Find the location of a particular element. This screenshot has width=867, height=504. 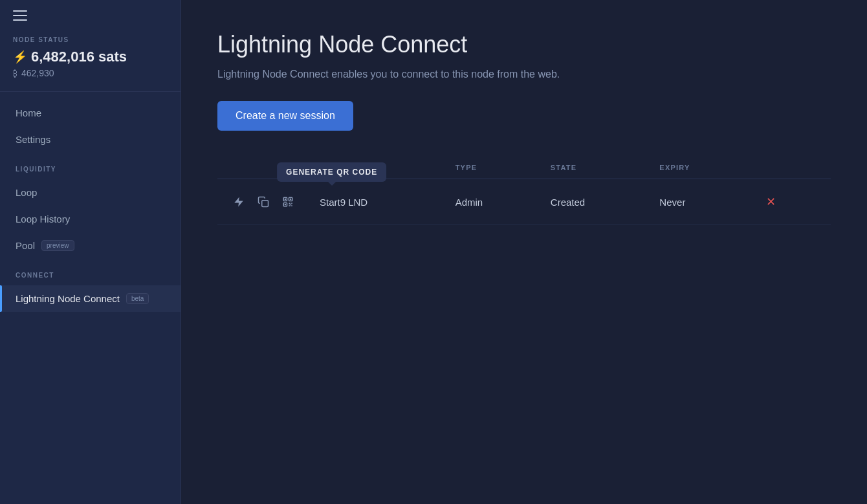

flash-action-button is located at coordinates (239, 202).